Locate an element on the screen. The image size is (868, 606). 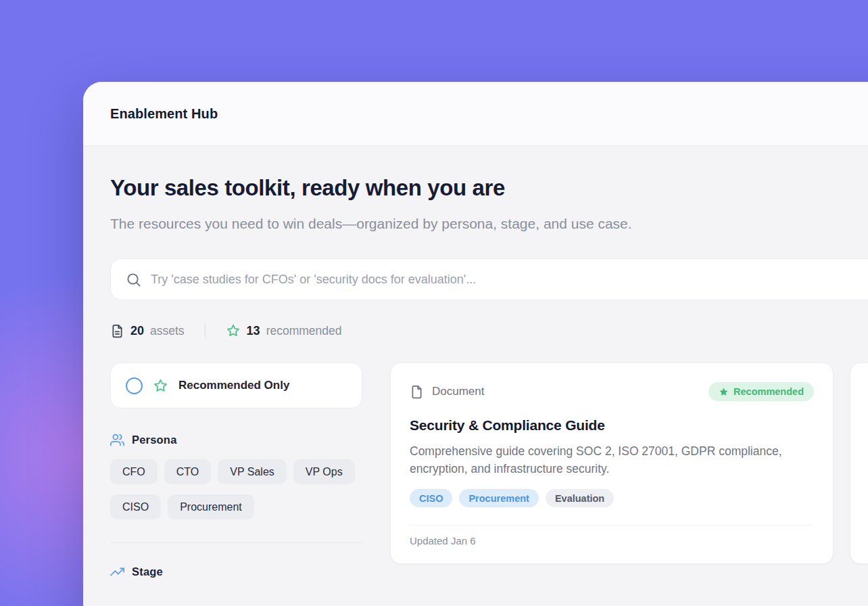
tag-evaluation: Evaluation is located at coordinates (580, 498).